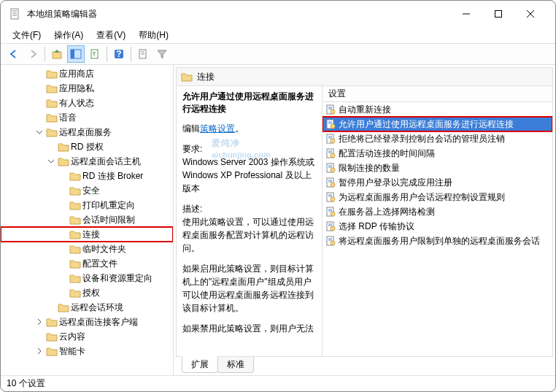  What do you see at coordinates (278, 383) in the screenshot?
I see `statusbar: 10 个设置` at bounding box center [278, 383].